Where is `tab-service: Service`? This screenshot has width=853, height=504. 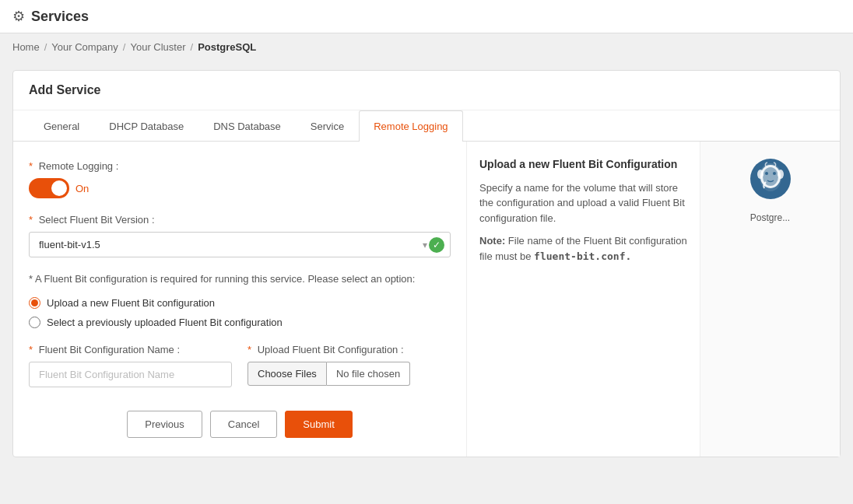 tab-service: Service is located at coordinates (327, 126).